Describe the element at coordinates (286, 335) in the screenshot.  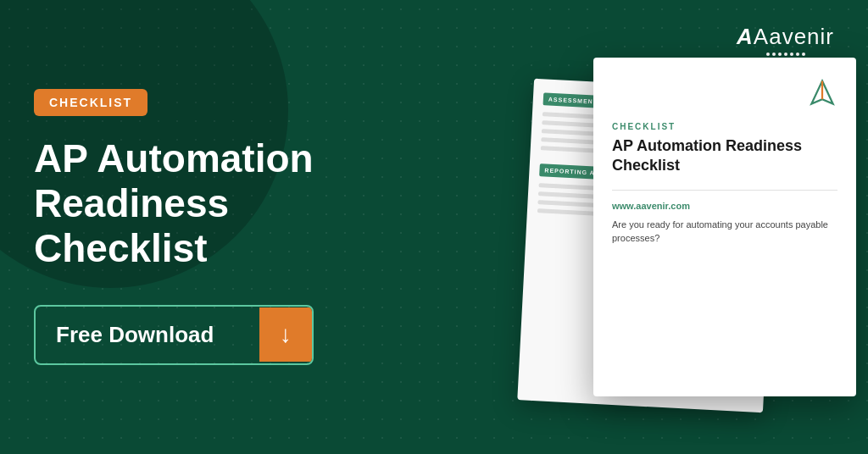
I see `download-arrow-icon: ↓` at that location.